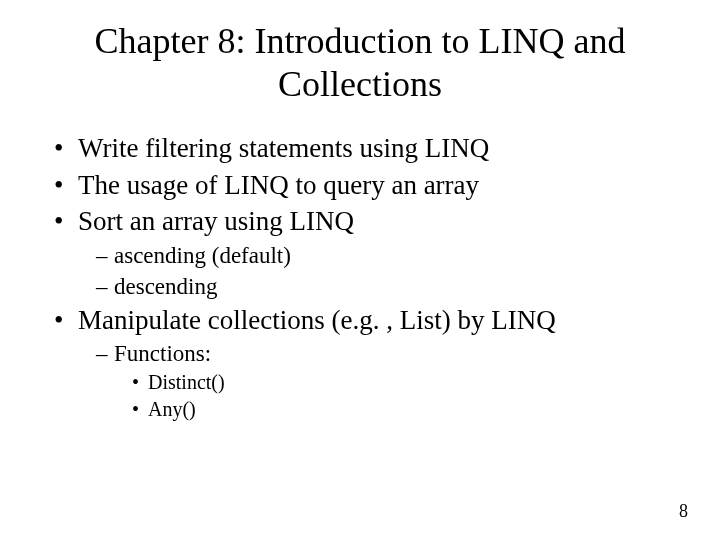 The height and width of the screenshot is (540, 720). What do you see at coordinates (393, 286) in the screenshot?
I see `sub-bullet-item: descending` at bounding box center [393, 286].